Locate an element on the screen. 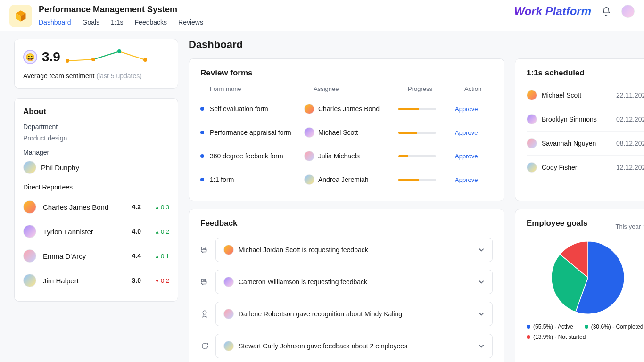  schedule-date: 12.12.2022 is located at coordinates (630, 167).